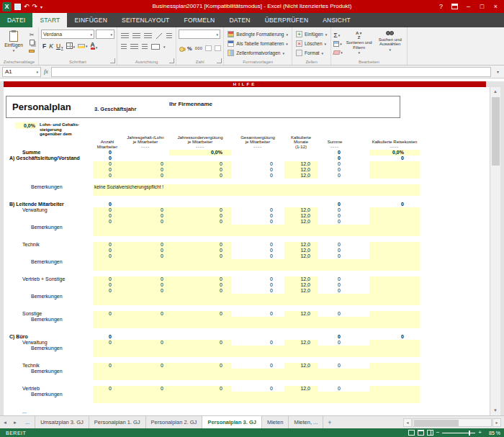 This screenshot has width=504, height=437. Describe the element at coordinates (395, 153) in the screenshot. I see `grid-cell: 0,0%` at that location.